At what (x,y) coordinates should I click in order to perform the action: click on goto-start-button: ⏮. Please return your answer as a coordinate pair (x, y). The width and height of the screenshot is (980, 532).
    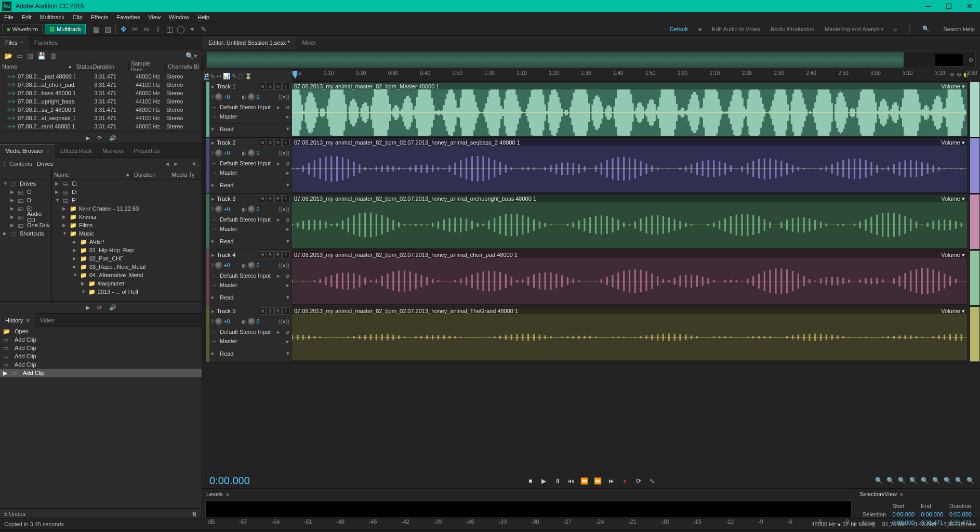
    Looking at the image, I should click on (571, 481).